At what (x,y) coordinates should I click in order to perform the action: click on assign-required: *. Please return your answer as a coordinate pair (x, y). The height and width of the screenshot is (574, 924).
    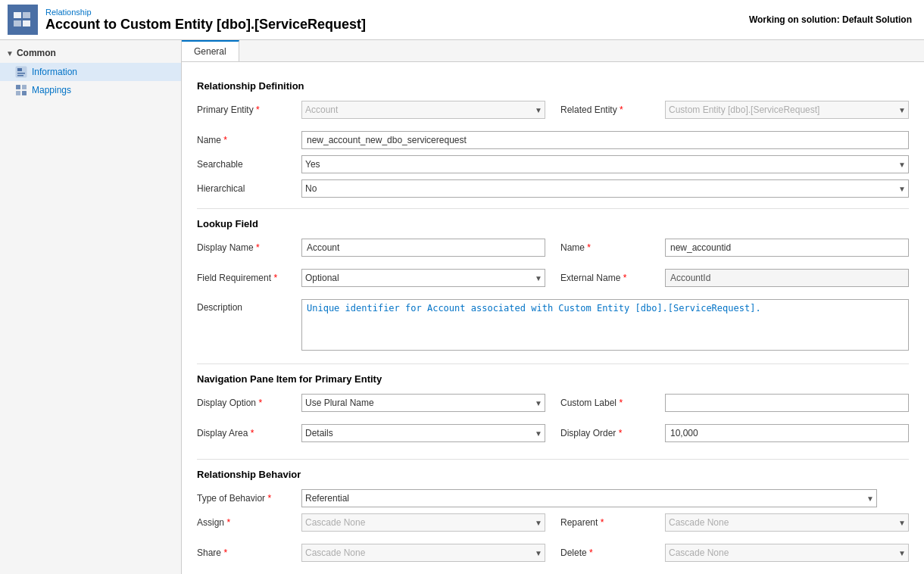
    Looking at the image, I should click on (229, 523).